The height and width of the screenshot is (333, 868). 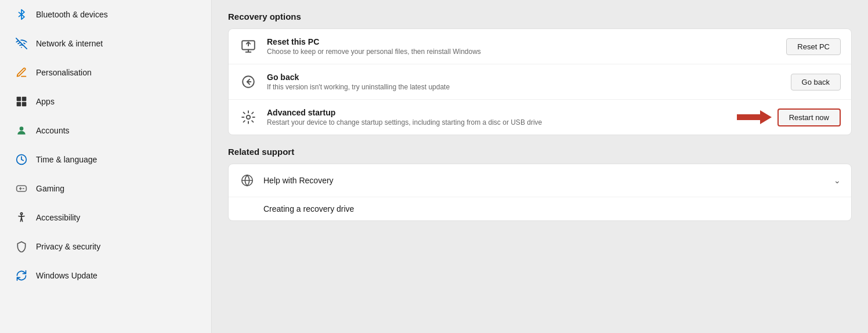 I want to click on reset-pc-action: Reset PC, so click(x=813, y=46).